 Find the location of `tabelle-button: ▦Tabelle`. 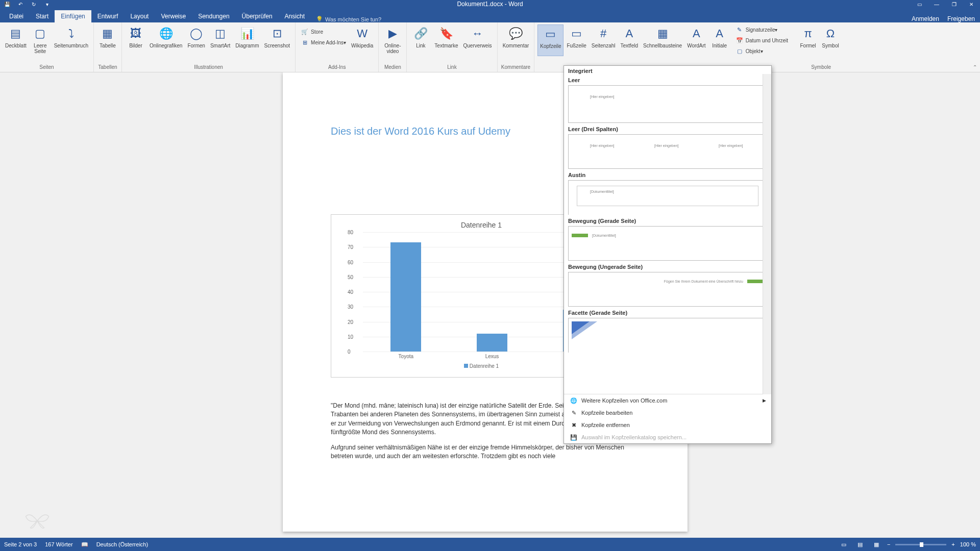

tabelle-button: ▦Tabelle is located at coordinates (108, 37).